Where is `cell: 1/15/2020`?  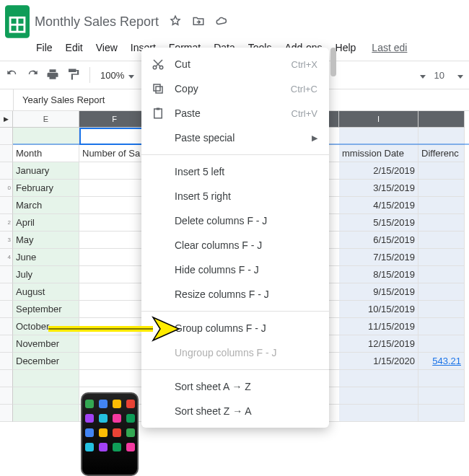
cell: 1/15/2020 is located at coordinates (379, 361).